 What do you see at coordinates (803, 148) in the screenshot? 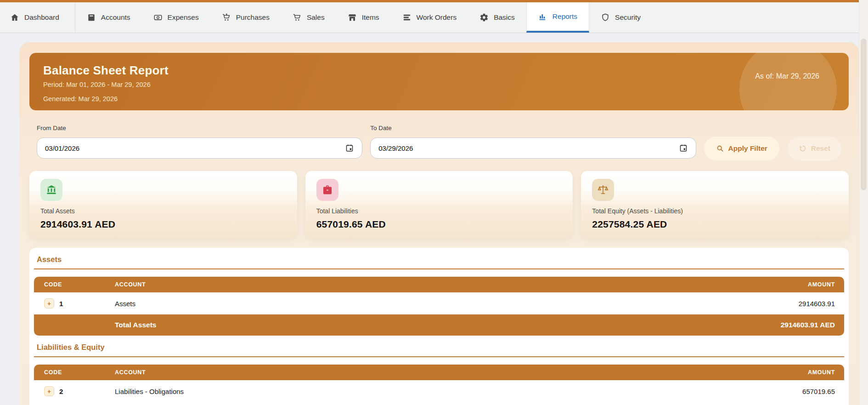
I see `reset-icon` at bounding box center [803, 148].